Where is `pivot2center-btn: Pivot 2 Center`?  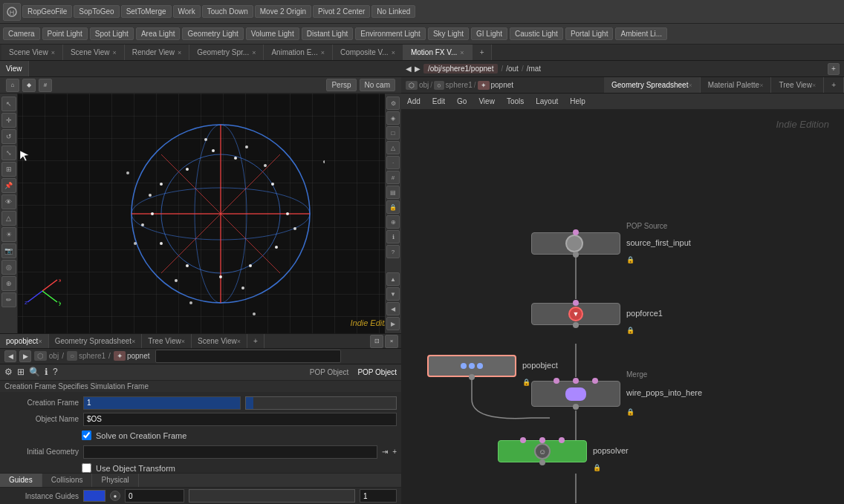
pivot2center-btn: Pivot 2 Center is located at coordinates (342, 12).